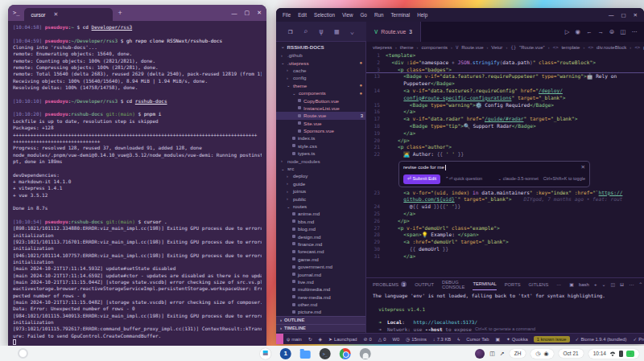  I want to click on tree-item-theme: ⌄theme●, so click(320, 85).